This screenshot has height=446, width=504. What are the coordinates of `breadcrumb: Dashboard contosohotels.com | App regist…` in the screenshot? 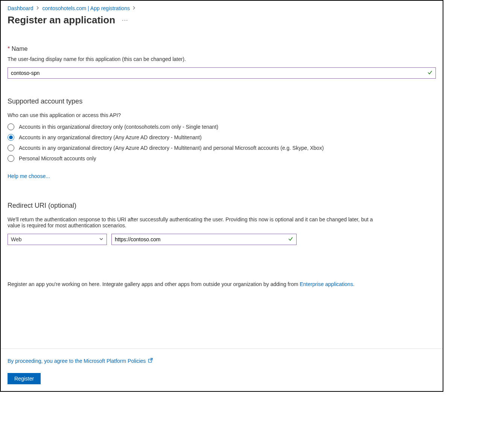 It's located at (222, 8).